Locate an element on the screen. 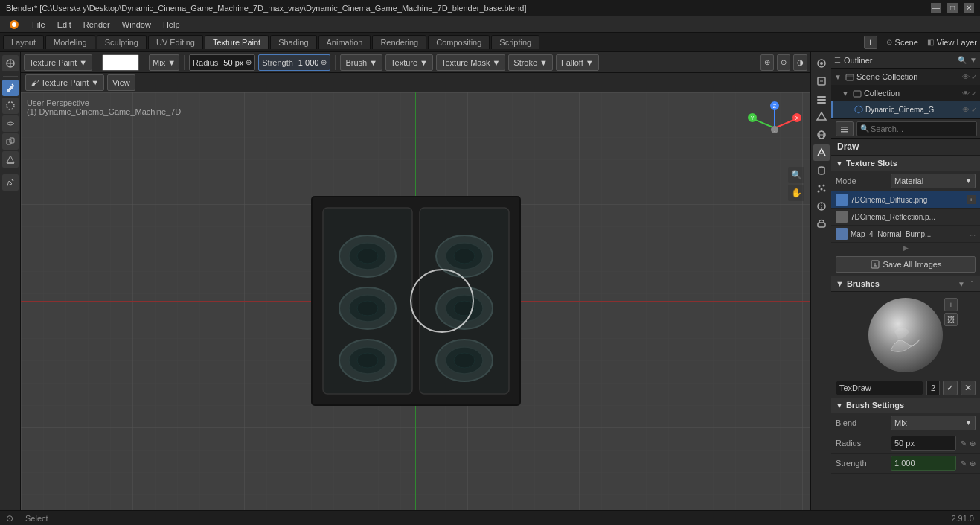 Image resolution: width=980 pixels, height=525 pixels. check-icon-sc: ✓ is located at coordinates (974, 77).